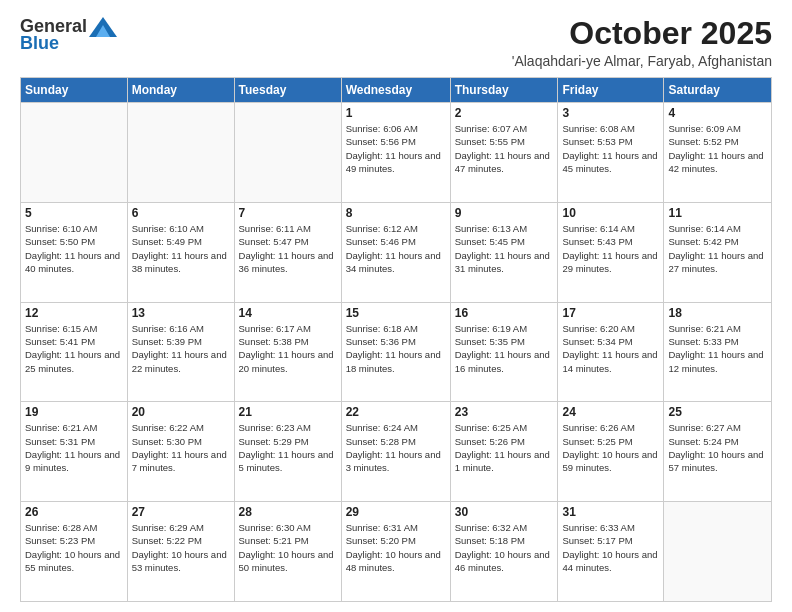  What do you see at coordinates (396, 42) in the screenshot?
I see `header: General Blue October 2025 'Alaqahdari-ye…` at bounding box center [396, 42].